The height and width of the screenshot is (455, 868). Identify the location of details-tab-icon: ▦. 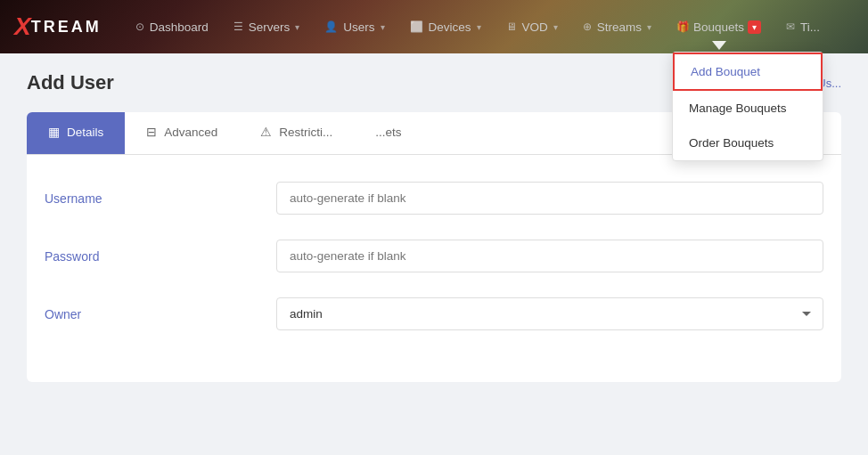
(53, 132).